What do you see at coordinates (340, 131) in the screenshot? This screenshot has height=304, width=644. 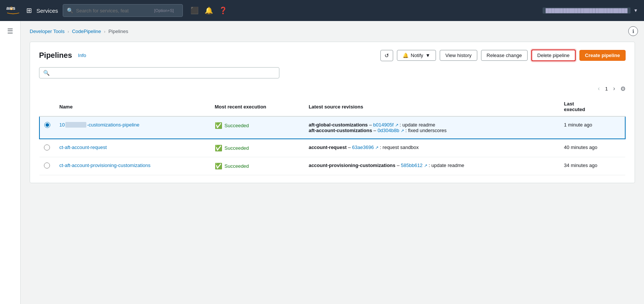 I see `row1-repo2: aft-account-customizations` at bounding box center [340, 131].